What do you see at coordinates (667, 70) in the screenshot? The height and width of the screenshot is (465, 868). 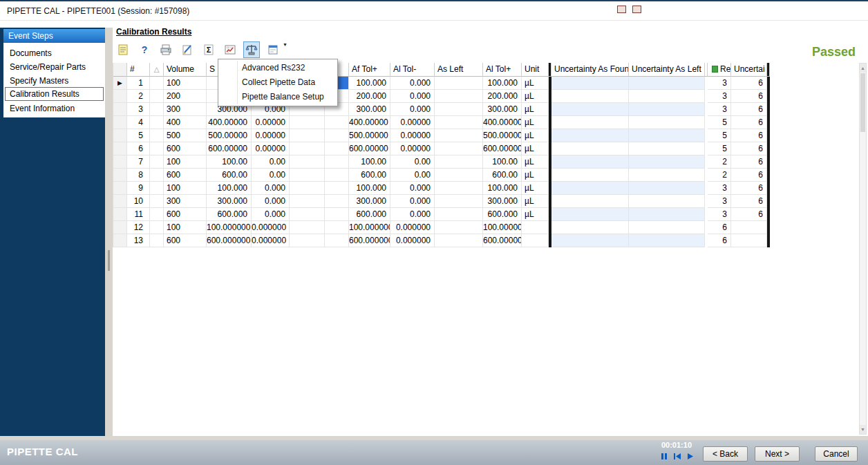 I see `column-header-uncertainty_as_left: Uncertainty As Left` at bounding box center [667, 70].